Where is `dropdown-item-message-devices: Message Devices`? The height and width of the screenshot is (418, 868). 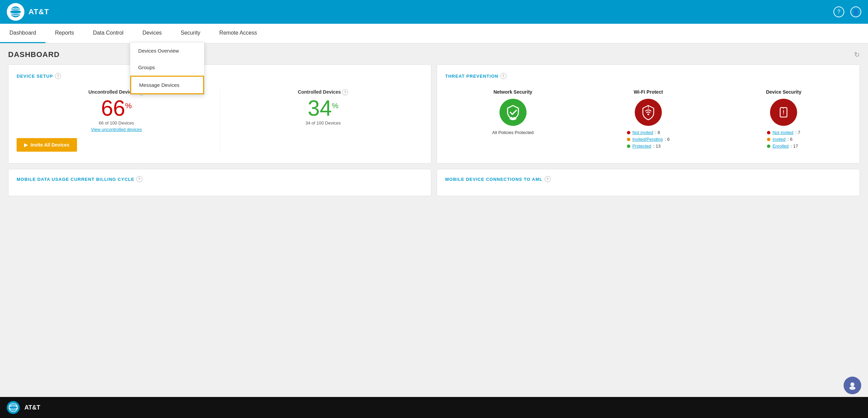
dropdown-item-message-devices: Message Devices is located at coordinates (167, 85).